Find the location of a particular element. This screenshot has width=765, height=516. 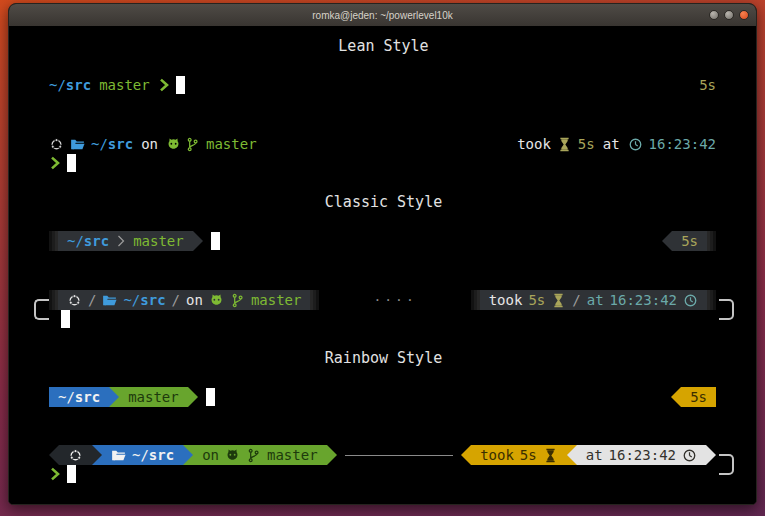

lean-prompt-twoline-input is located at coordinates (382, 163).